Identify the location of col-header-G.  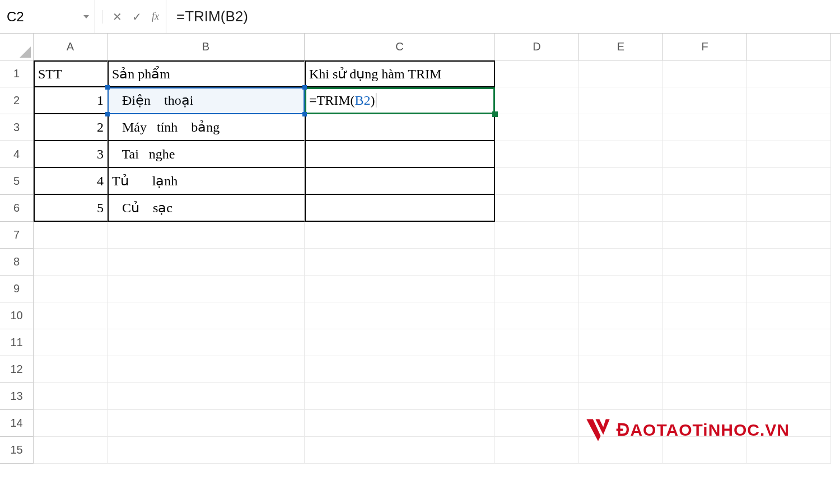
(789, 47).